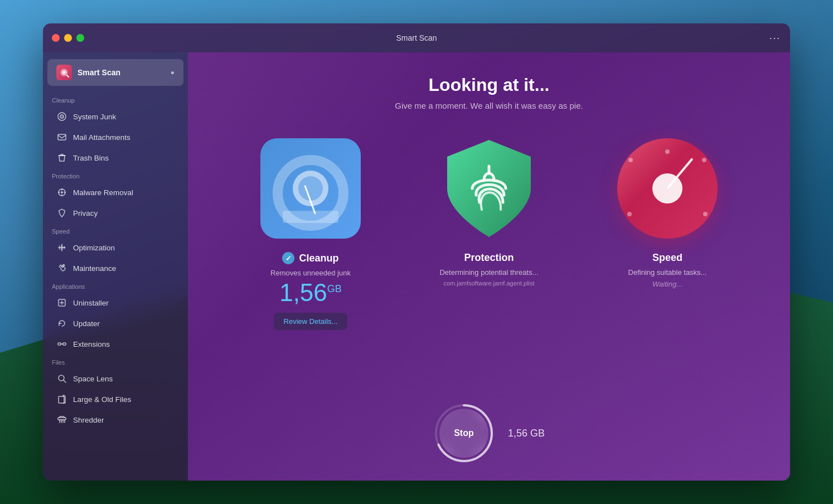  Describe the element at coordinates (417, 38) in the screenshot. I see `titlebar: Smart Scan ⋯` at that location.